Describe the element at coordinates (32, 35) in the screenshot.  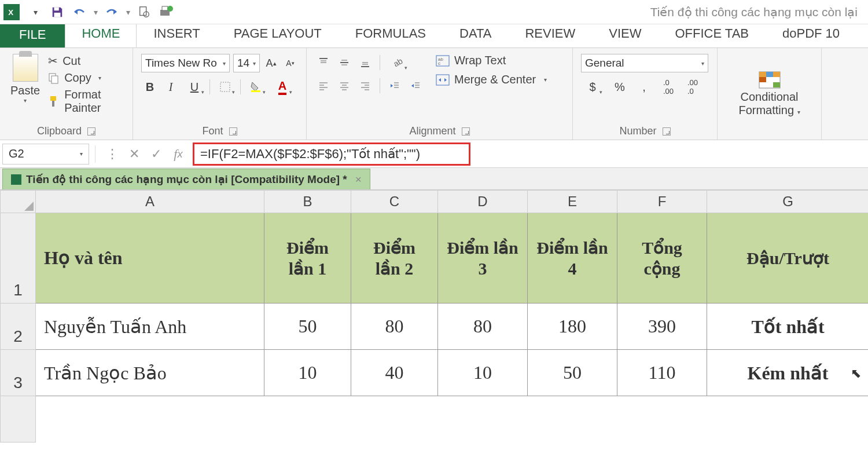
I see `tab-file: FILE` at that location.